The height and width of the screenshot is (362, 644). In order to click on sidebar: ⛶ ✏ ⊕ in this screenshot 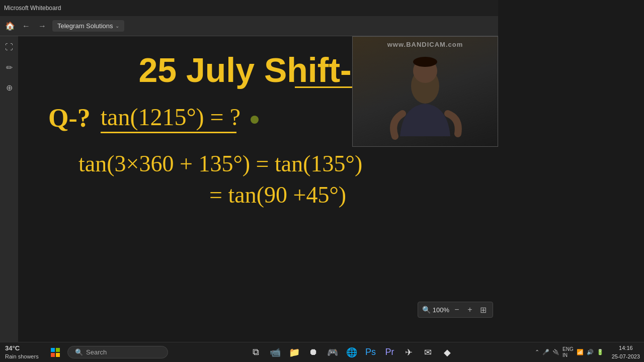, I will do `click(9, 189)`.